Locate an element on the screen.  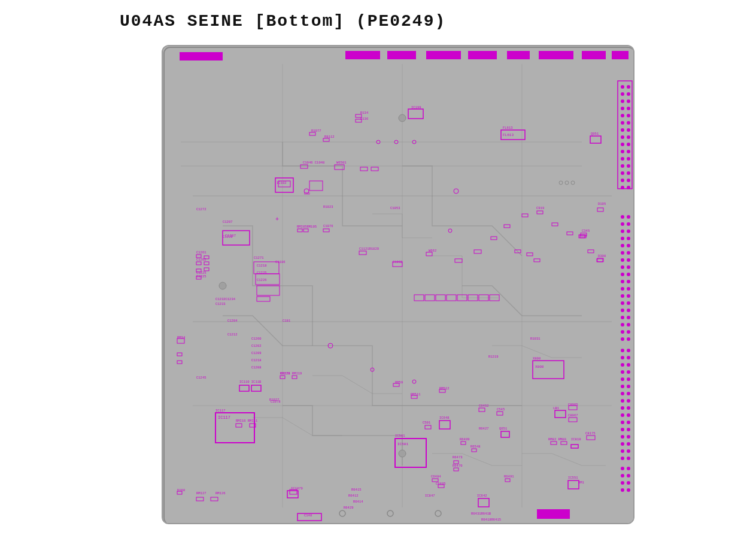
svg-text: C1212 is located at coordinates (232, 334).